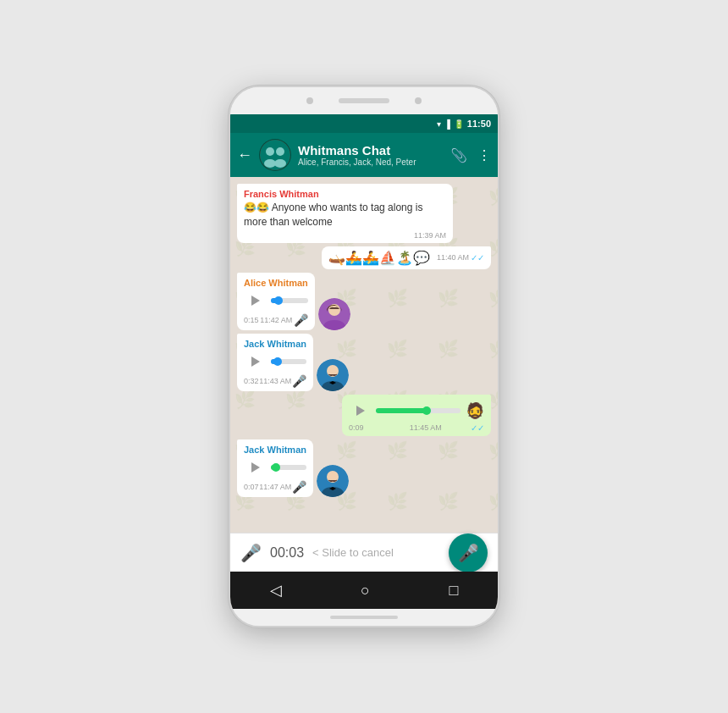  Describe the element at coordinates (438, 124) in the screenshot. I see `wifi-icon: ▾` at that location.